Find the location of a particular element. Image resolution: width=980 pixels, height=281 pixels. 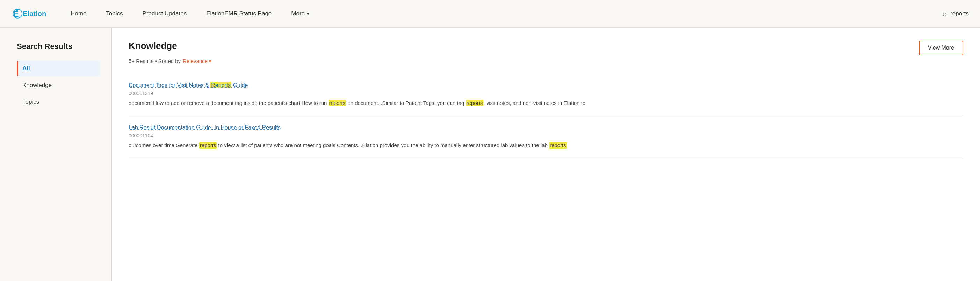

sidebar-item-topics: Topics is located at coordinates (59, 102).